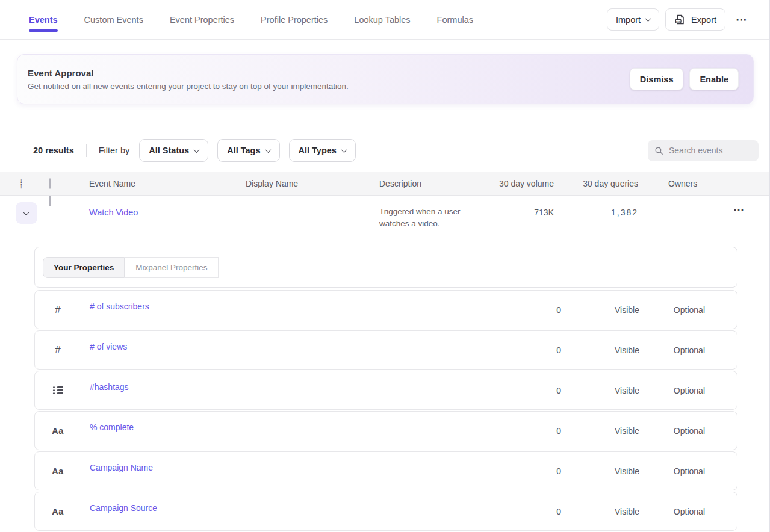  What do you see at coordinates (50, 201) in the screenshot?
I see `row-checkbox` at bounding box center [50, 201].